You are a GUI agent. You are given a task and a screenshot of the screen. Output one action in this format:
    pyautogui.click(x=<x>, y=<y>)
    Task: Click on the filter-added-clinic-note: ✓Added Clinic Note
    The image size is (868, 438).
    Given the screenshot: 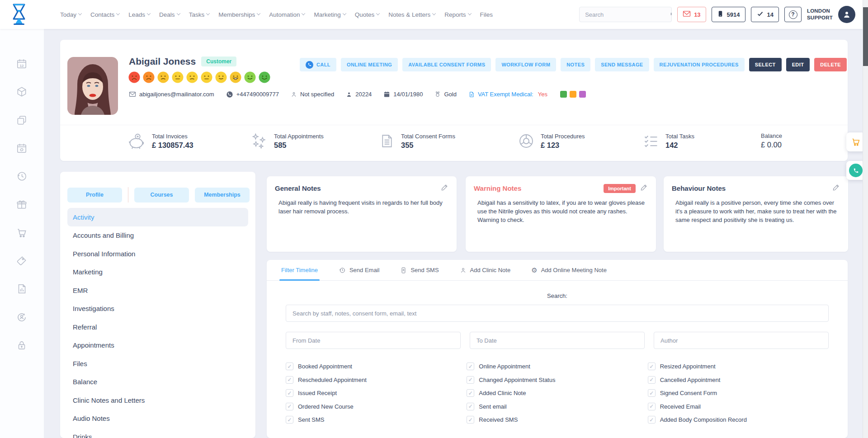 What is the action you would take?
    pyautogui.click(x=557, y=393)
    